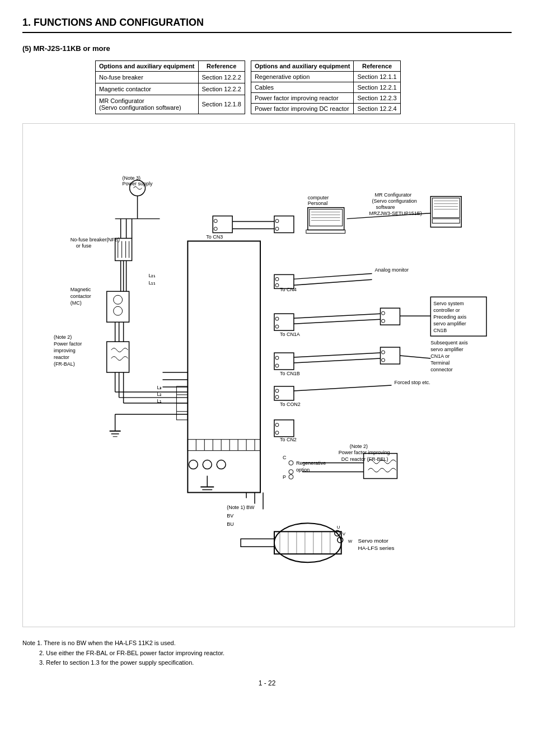 This screenshot has height=756, width=534. What do you see at coordinates (284, 477) in the screenshot?
I see `p-label: P` at bounding box center [284, 477].